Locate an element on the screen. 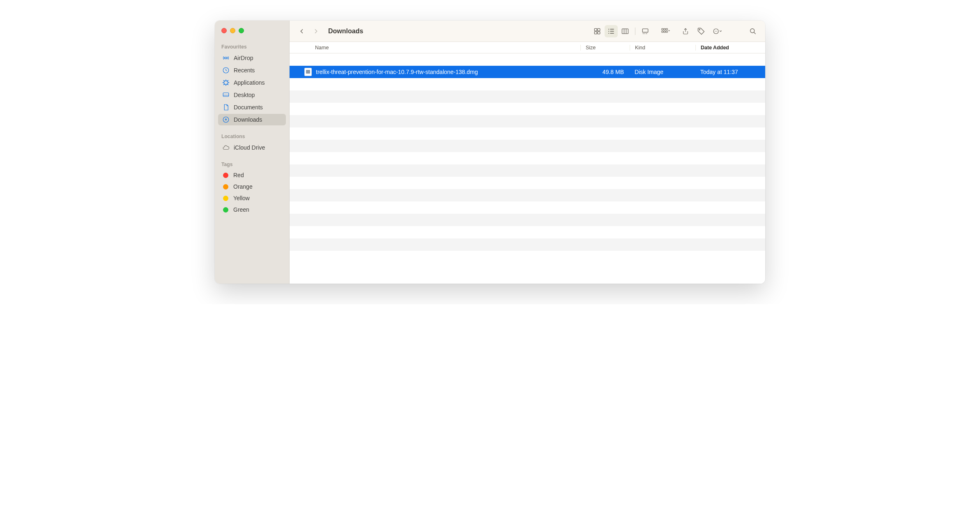 This screenshot has height=520, width=980. sidebar-item-label: AirDrop is located at coordinates (243, 58).